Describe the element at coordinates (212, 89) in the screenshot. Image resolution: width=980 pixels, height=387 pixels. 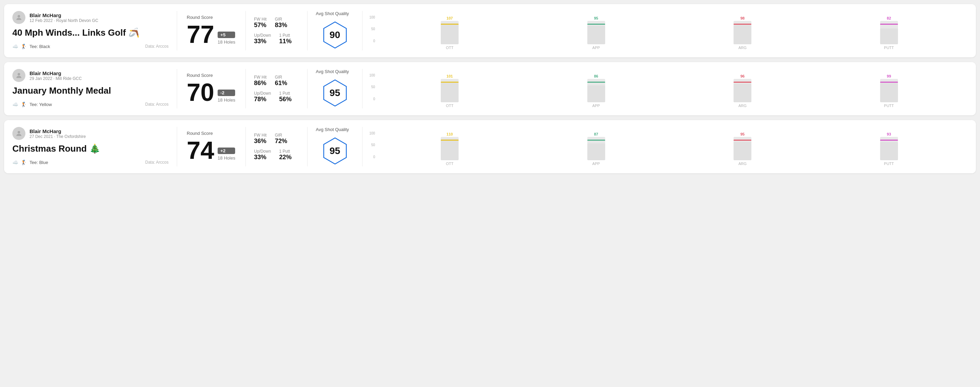
I see `score-section: Round Score 70 -2 18 Holes` at that location.